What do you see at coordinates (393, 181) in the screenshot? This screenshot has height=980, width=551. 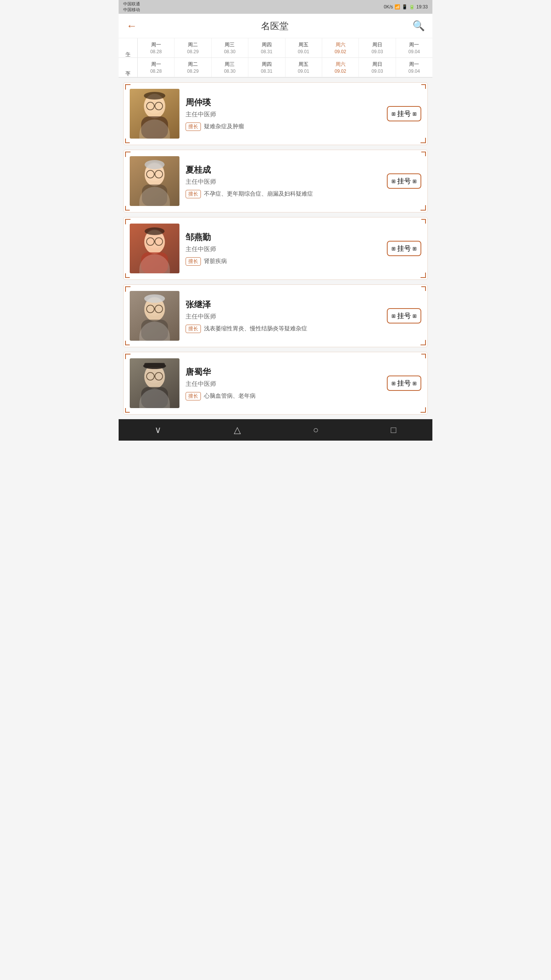 I see `reg-icon-left-1: ⊞` at bounding box center [393, 181].